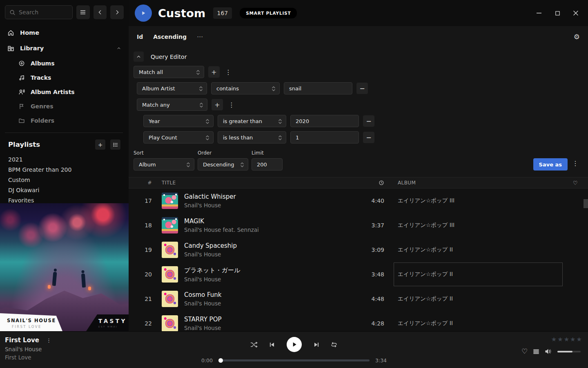  What do you see at coordinates (29, 349) in the screenshot?
I see `now-playing-artist: Snail's House` at bounding box center [29, 349].